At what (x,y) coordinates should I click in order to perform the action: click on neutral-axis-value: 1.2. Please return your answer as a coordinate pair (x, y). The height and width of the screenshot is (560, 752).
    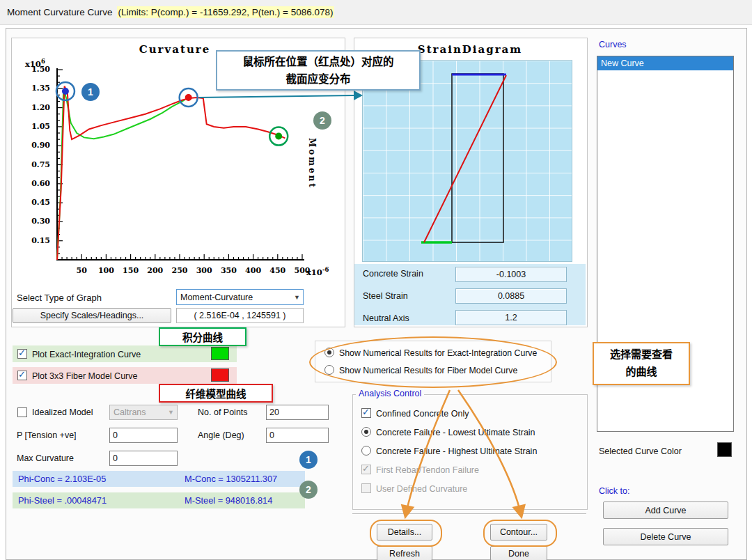
    Looking at the image, I should click on (511, 318).